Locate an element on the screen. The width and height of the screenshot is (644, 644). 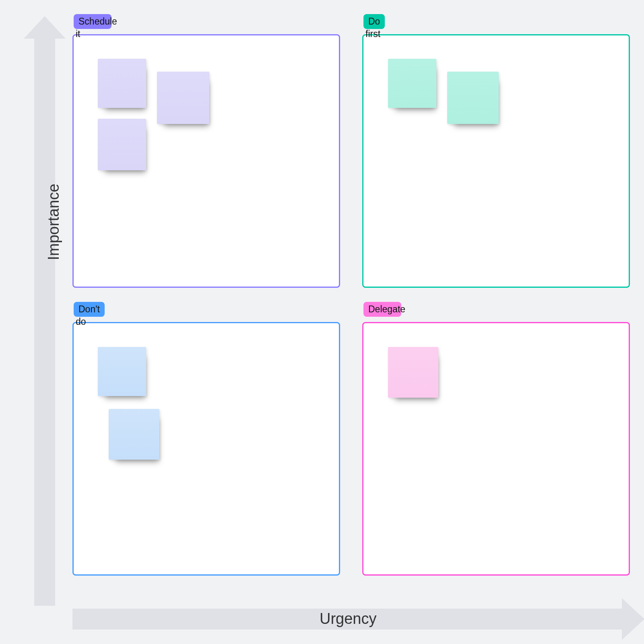
importance-axis-label: Importance is located at coordinates (54, 222).